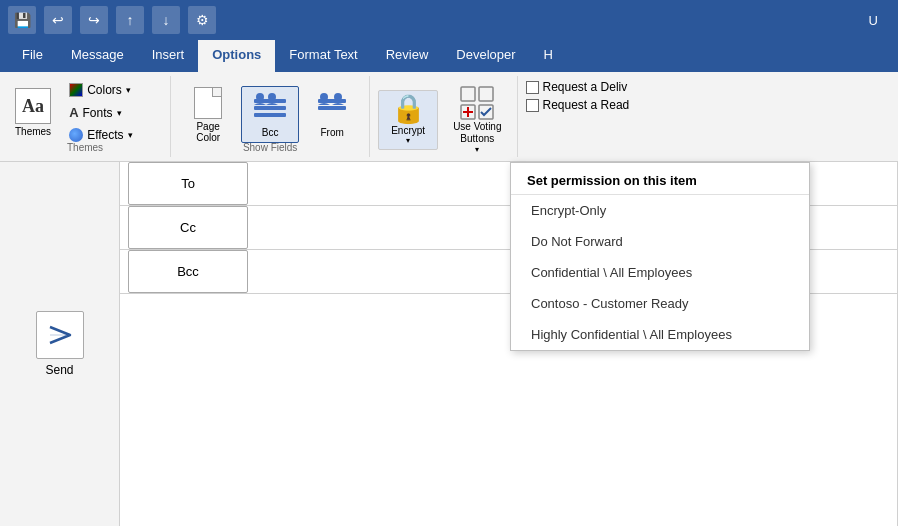 This screenshot has width=898, height=526. I want to click on read-checkbox-box, so click(532, 106).